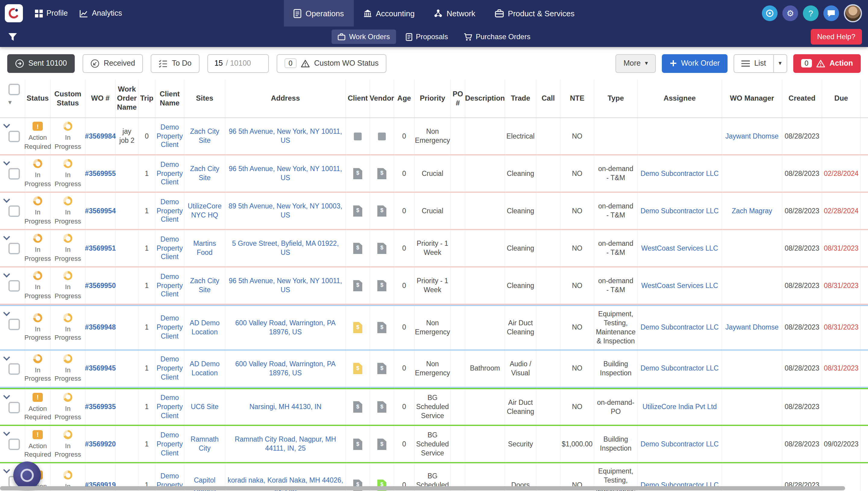 The image size is (868, 491). Describe the element at coordinates (458, 98) in the screenshot. I see `header-po-number: PO #` at that location.